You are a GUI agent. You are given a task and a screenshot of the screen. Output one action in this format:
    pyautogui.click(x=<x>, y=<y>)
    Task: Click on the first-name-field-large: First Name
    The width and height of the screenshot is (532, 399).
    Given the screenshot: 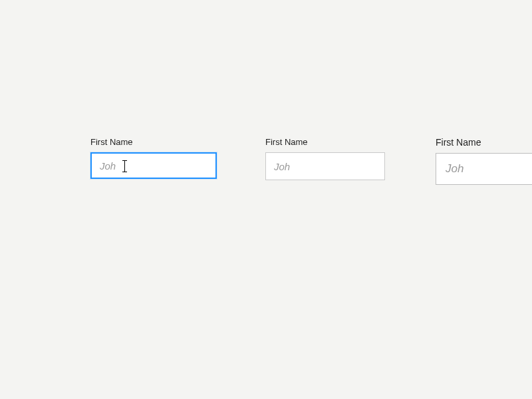 What is the action you would take?
    pyautogui.click(x=484, y=161)
    